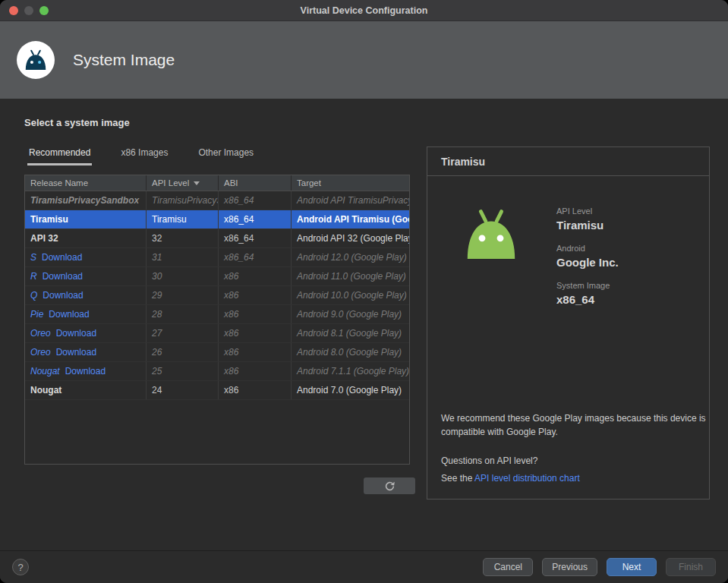 This screenshot has width=728, height=583. What do you see at coordinates (600, 567) in the screenshot?
I see `wizard-buttons: Cancel Previous Next Finish` at bounding box center [600, 567].